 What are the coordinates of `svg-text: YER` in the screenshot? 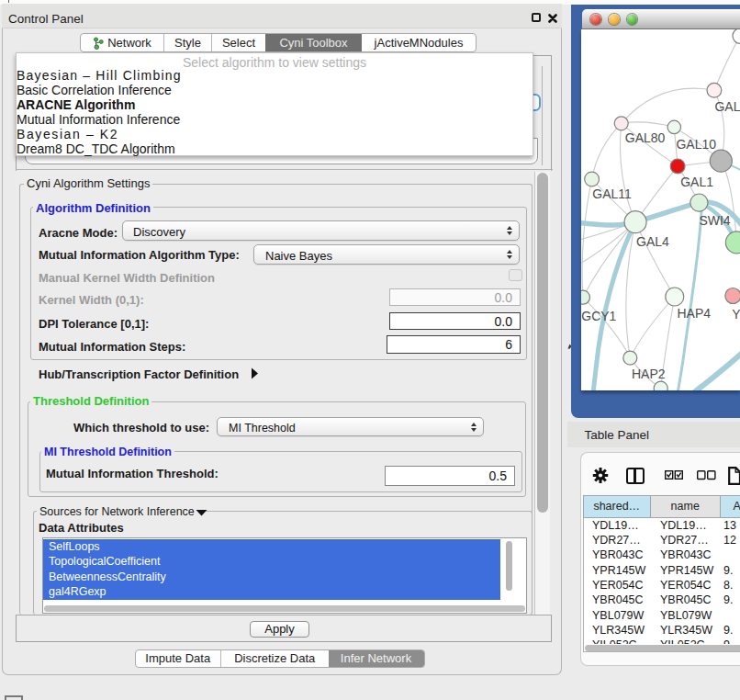 It's located at (735, 314).